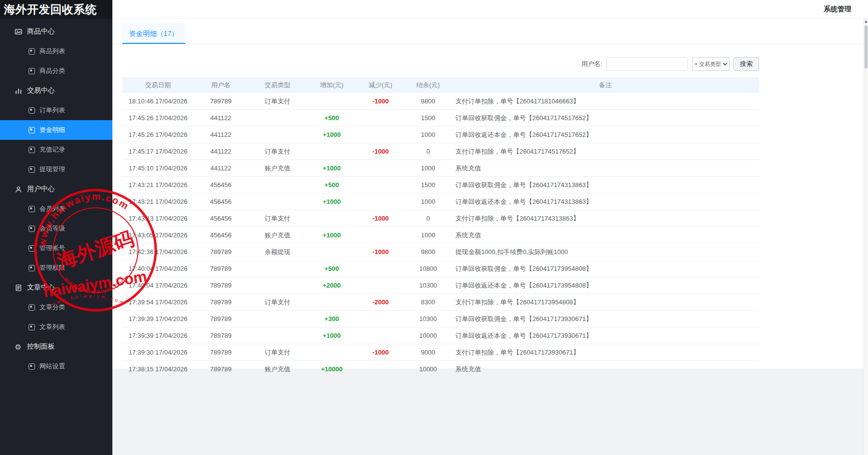  Describe the element at coordinates (158, 202) in the screenshot. I see `cell-date: 17:43:21 17/04/2026` at that location.